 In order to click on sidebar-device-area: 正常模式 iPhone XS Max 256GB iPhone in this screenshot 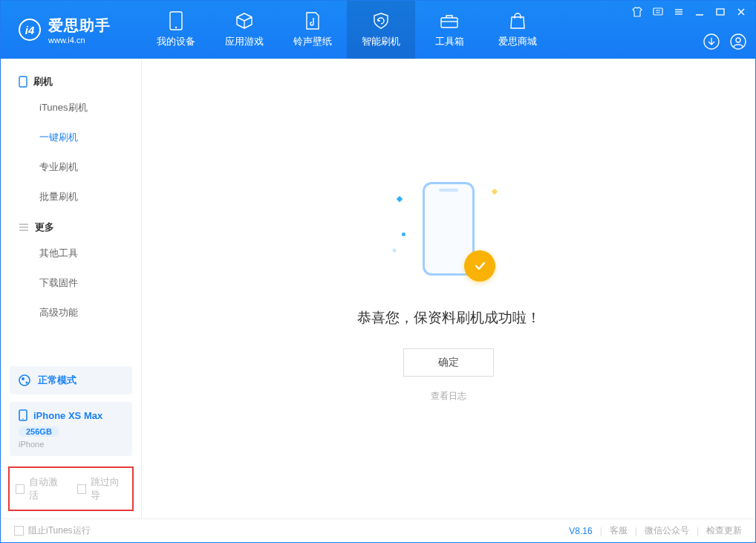, I will do `click(71, 412)`.